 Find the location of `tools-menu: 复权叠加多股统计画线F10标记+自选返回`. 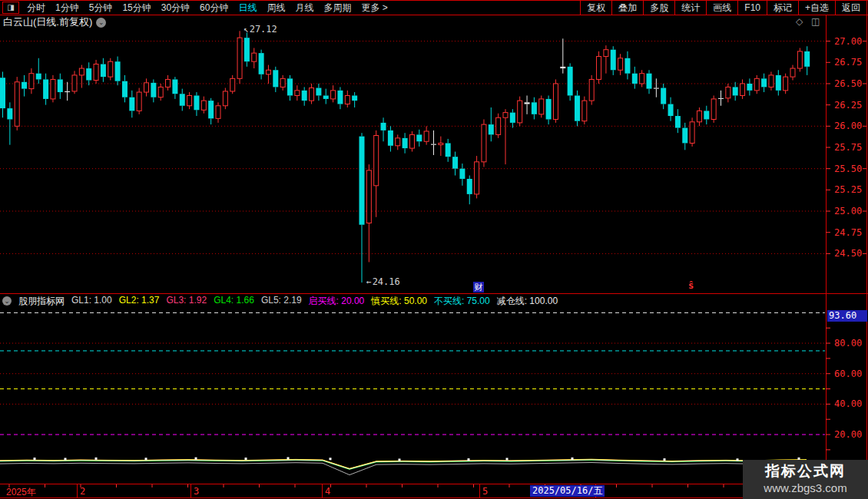

tools-menu: 复权叠加多股统计画线F10标记+自选返回 is located at coordinates (724, 8).